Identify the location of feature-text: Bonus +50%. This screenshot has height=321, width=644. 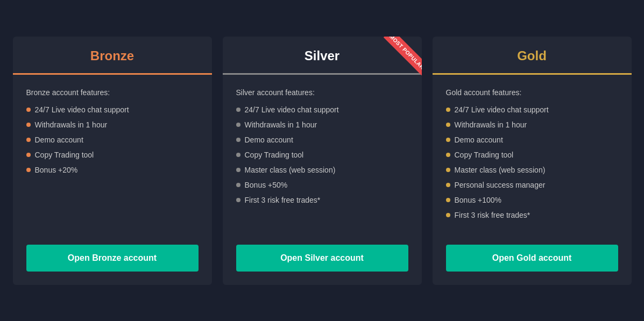
(266, 185).